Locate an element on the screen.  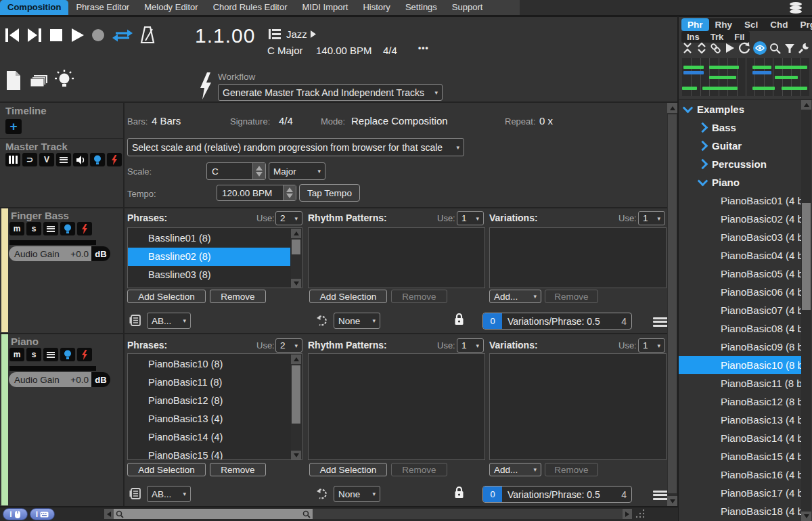
tempo-spinner: 120.00 BPM is located at coordinates (256, 193).